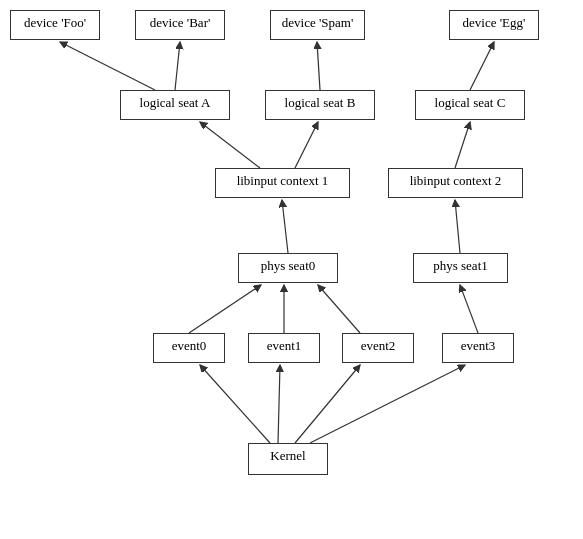  What do you see at coordinates (288, 459) in the screenshot?
I see `kernel-node: Kernel` at bounding box center [288, 459].